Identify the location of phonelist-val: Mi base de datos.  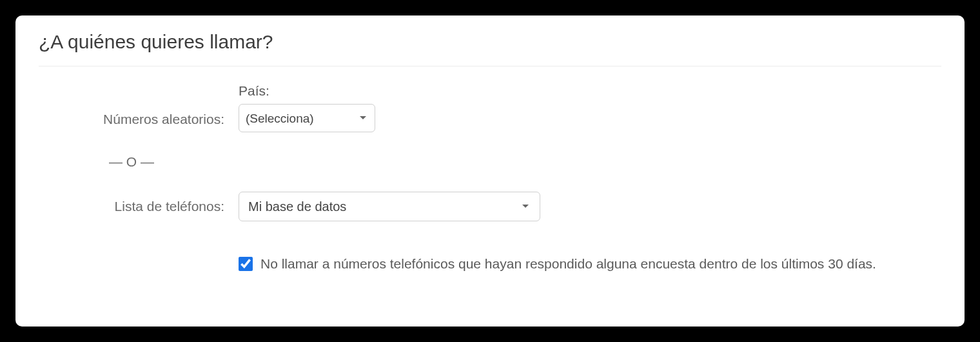
(389, 206).